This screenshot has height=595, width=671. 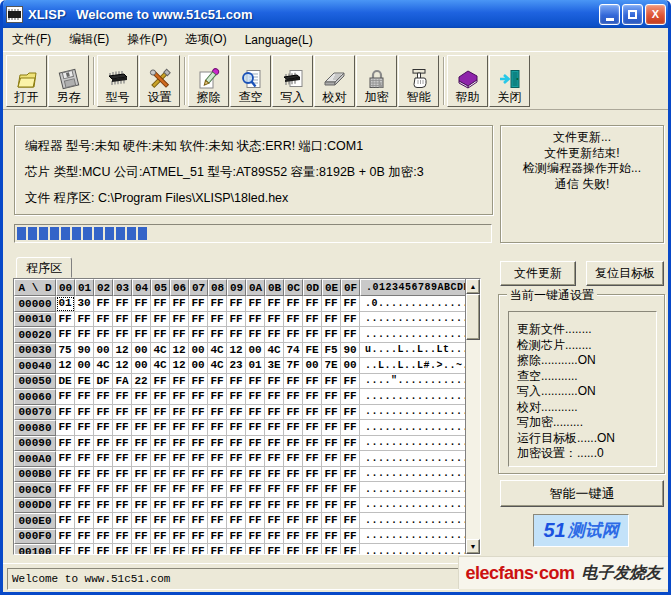 What do you see at coordinates (66, 382) in the screenshot?
I see `hex-byte-cell: DE` at bounding box center [66, 382].